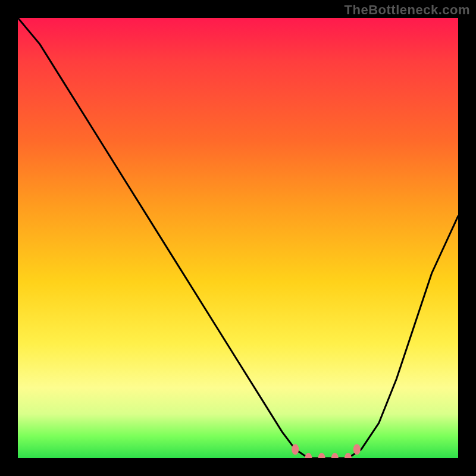 The image size is (476, 476). I want to click on watermark-text: TheBottleneck.com, so click(407, 10).